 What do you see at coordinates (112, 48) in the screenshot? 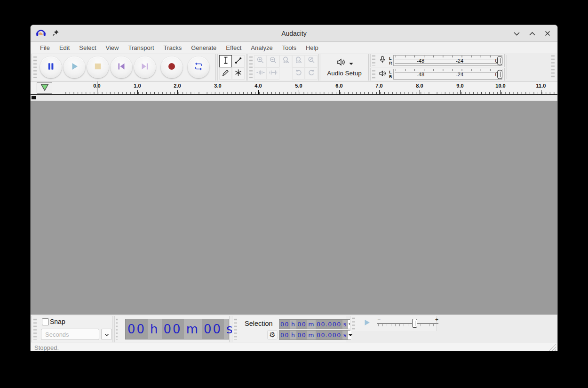
I see `menu-item: View` at bounding box center [112, 48].